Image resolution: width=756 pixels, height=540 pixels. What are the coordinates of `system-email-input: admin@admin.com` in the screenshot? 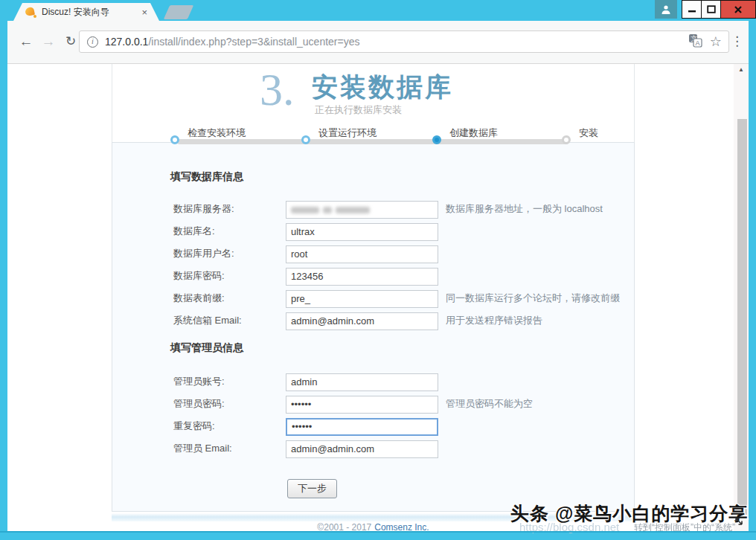 It's located at (362, 321).